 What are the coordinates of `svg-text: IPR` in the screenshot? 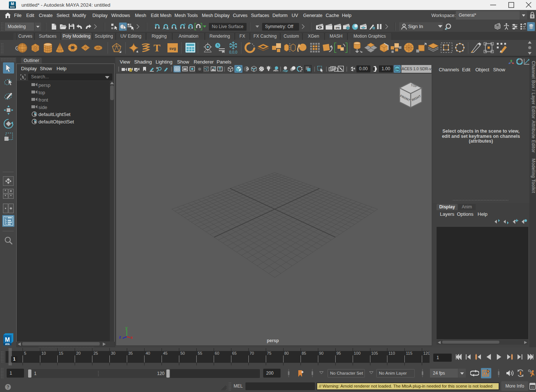 It's located at (338, 28).